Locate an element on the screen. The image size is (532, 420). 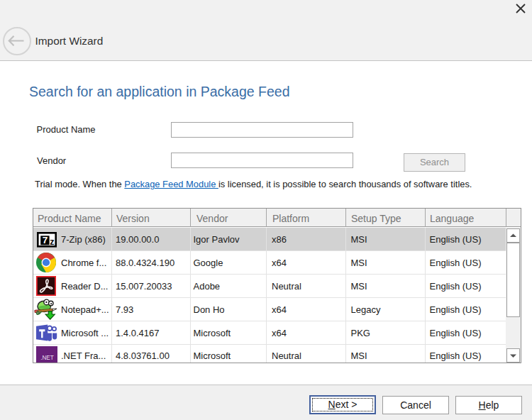
svg-text: 7 is located at coordinates (45, 240).